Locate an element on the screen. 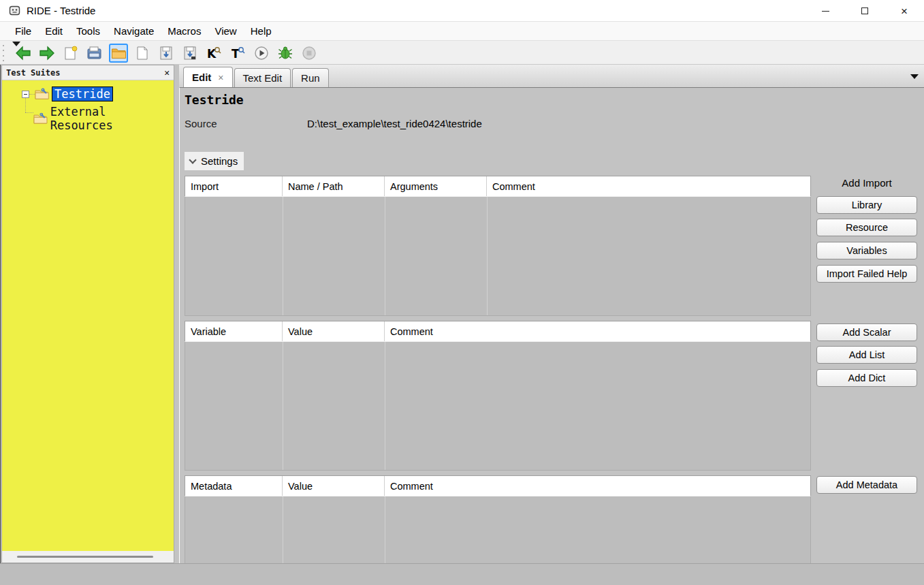 The image size is (924, 585). close-icon: × is located at coordinates (904, 11).